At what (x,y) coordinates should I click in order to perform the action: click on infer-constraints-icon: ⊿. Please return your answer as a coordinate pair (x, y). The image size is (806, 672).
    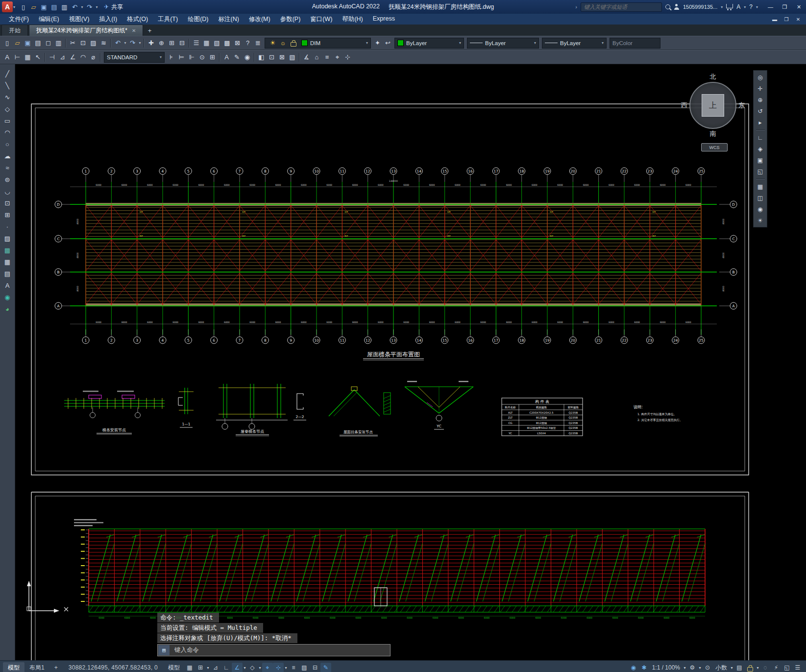
    Looking at the image, I should click on (216, 668).